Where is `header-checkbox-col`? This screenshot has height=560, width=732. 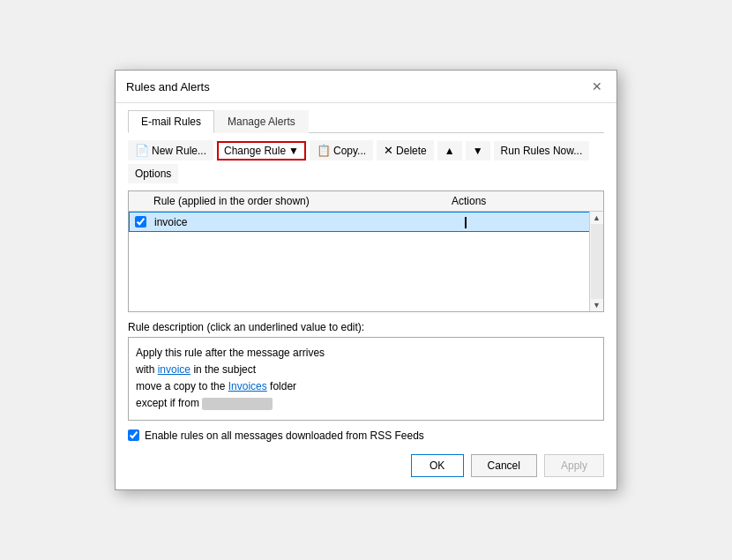
header-checkbox-col is located at coordinates (139, 201).